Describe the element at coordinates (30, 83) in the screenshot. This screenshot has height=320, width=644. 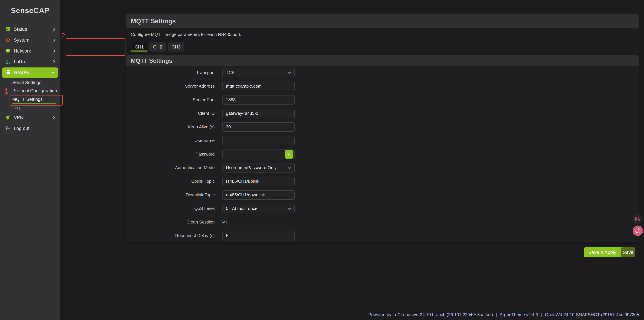
I see `sidebar-subitem-serial-settings: Serial Settings` at that location.